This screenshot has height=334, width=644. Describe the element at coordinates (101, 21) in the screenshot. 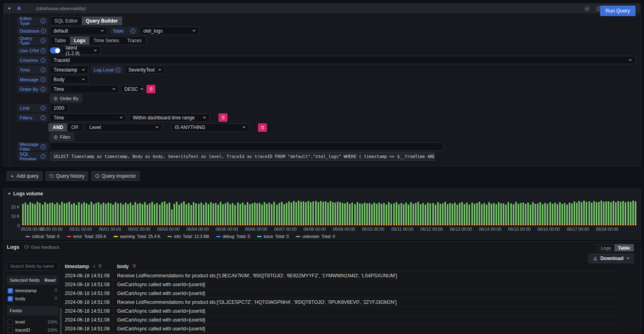

I see `editor-type-option-query-builder: Query Builder` at that location.